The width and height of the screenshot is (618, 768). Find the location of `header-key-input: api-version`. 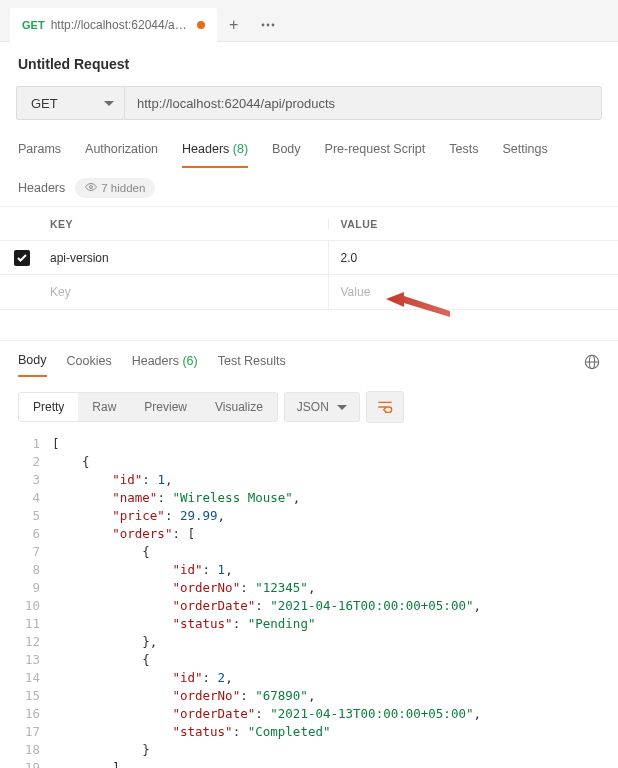

header-key-input: api-version is located at coordinates (186, 258).